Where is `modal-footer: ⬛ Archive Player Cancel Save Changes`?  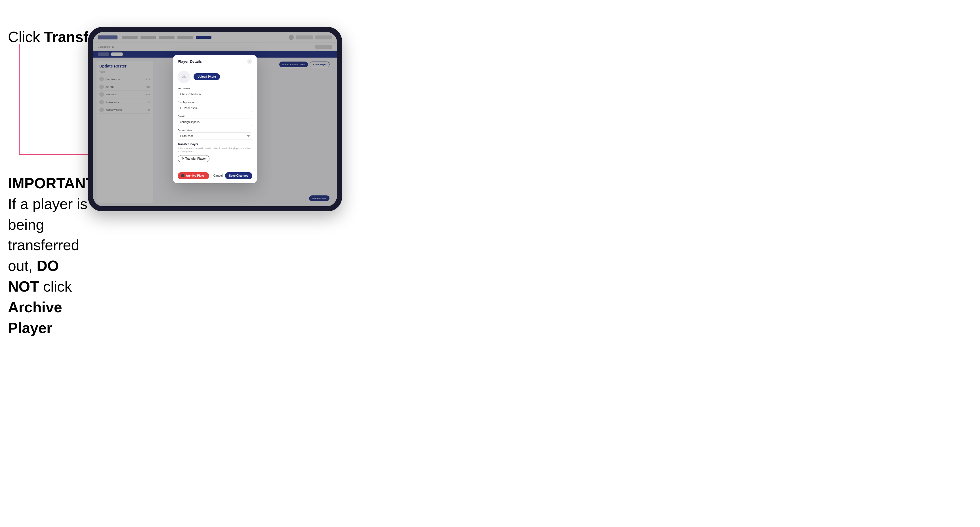 modal-footer: ⬛ Archive Player Cancel Save Changes is located at coordinates (215, 176).